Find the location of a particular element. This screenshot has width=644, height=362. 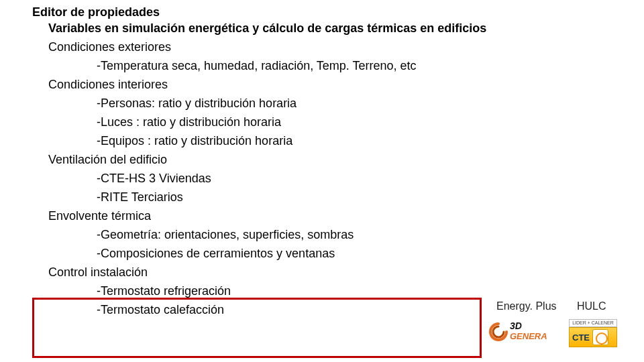

label-energyplus: Energy. Plus is located at coordinates (527, 306).